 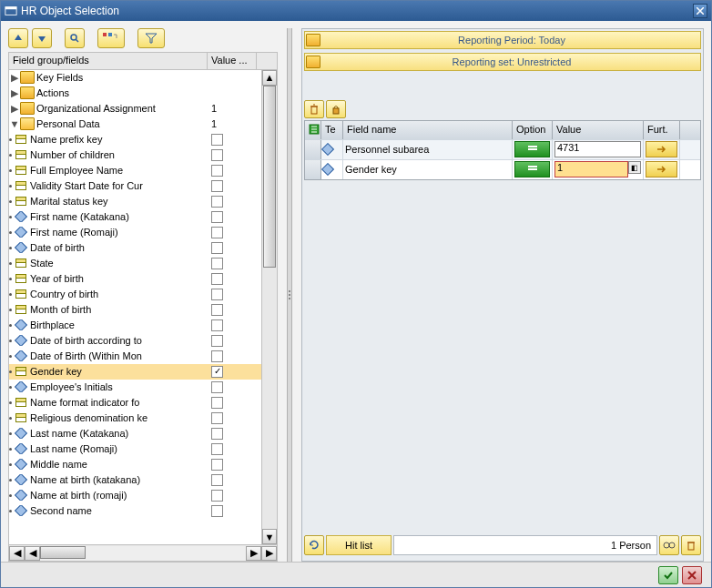 I want to click on value-cell: 4731, so click(x=598, y=149).